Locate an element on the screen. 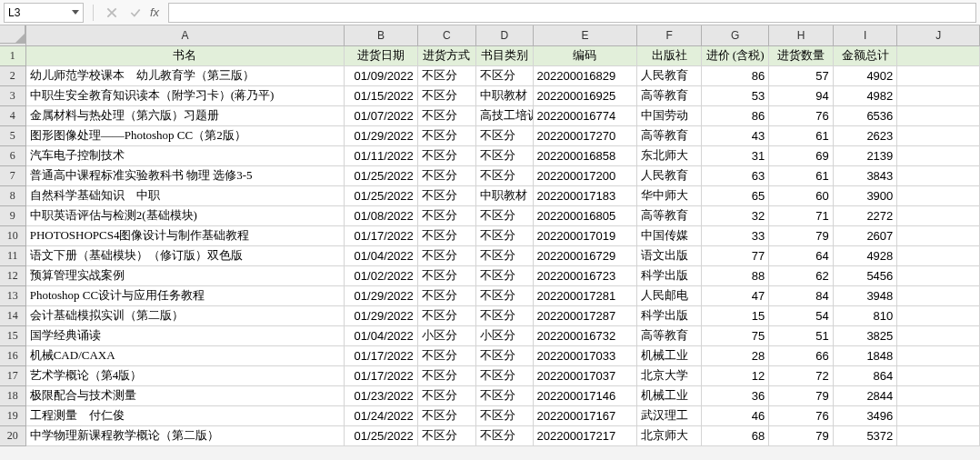  cell: 书目类别 is located at coordinates (505, 55).